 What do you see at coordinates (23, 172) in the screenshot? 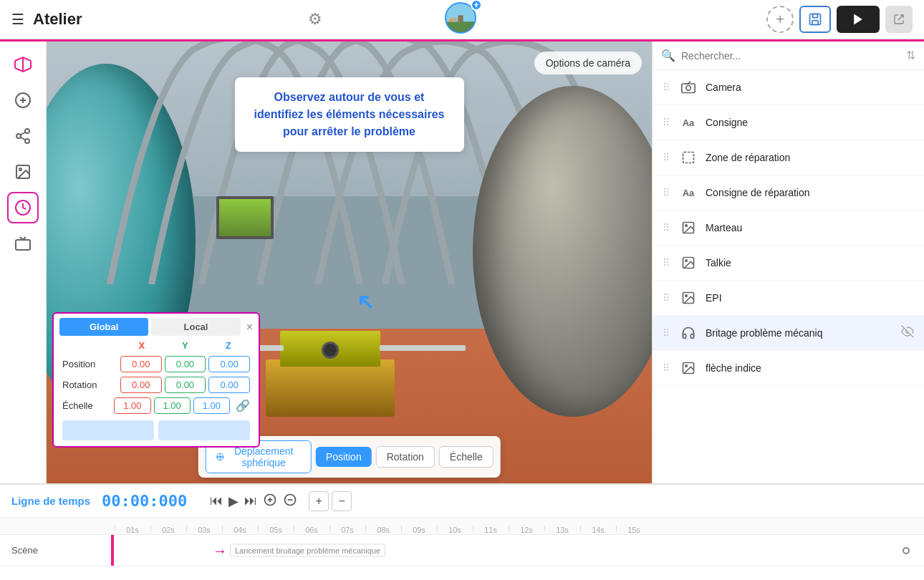
I see `sidebar-item-image` at bounding box center [23, 172].